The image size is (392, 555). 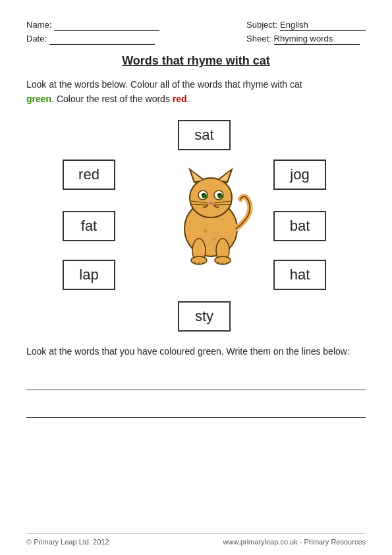 I want to click on page-title: Words that rhyme with cat, so click(x=196, y=61).